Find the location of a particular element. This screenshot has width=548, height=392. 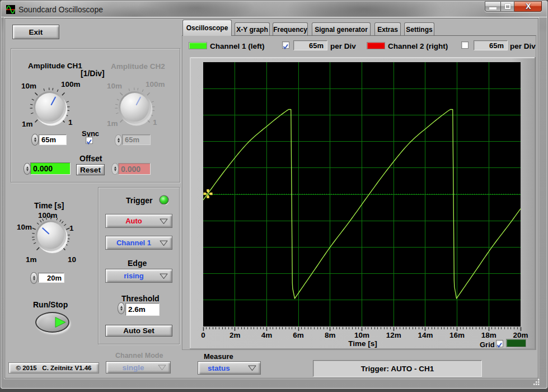

svg-text: 16m is located at coordinates (457, 335).